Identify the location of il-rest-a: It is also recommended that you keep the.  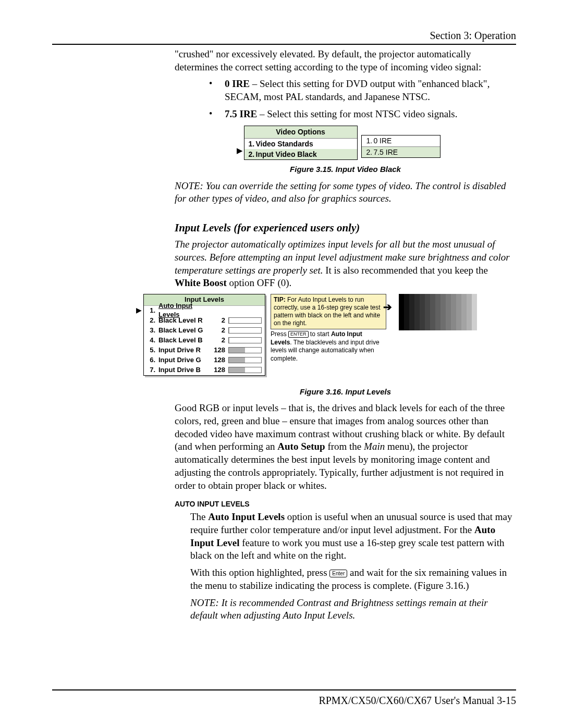
(406, 270).